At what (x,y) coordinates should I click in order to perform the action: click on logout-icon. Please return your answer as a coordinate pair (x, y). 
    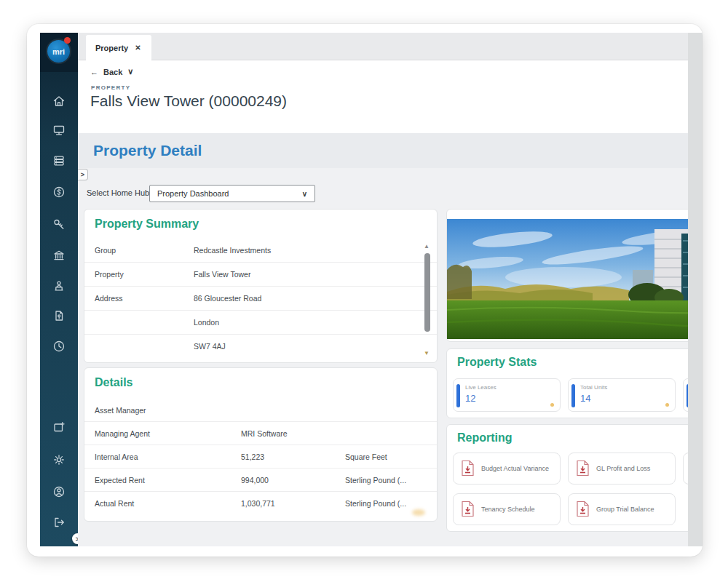
    Looking at the image, I should click on (59, 522).